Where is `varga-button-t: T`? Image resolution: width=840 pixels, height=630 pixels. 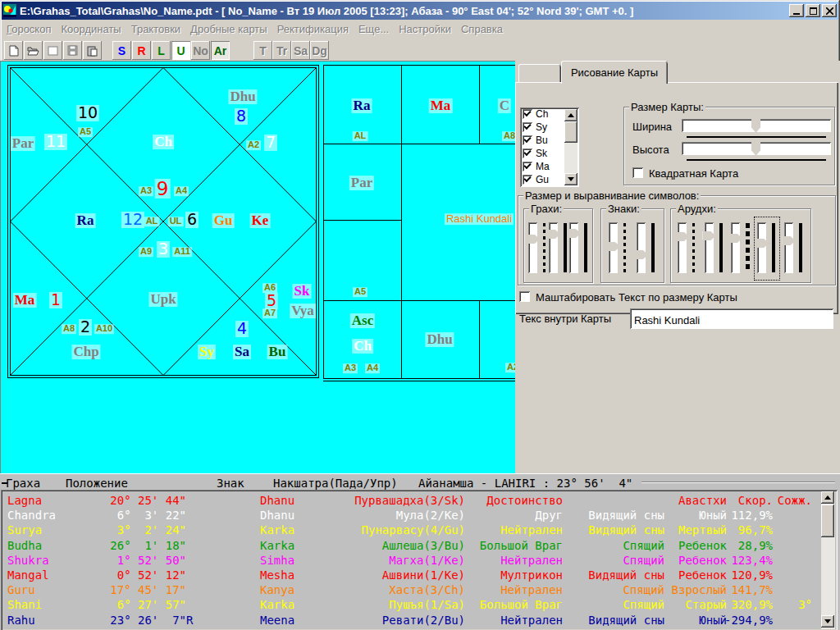
varga-button-t: T is located at coordinates (262, 51).